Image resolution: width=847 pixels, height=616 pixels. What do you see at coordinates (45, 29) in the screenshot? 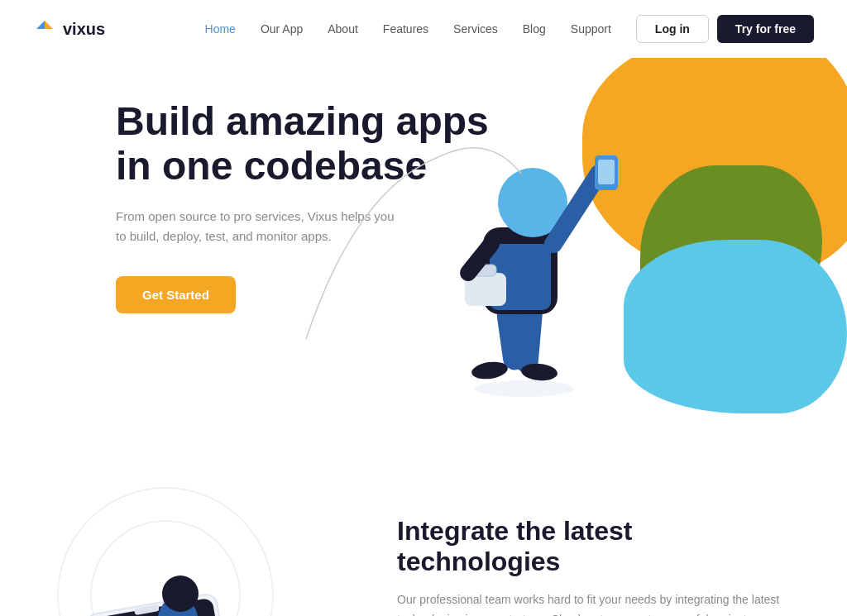
I see `logo-icon` at bounding box center [45, 29].